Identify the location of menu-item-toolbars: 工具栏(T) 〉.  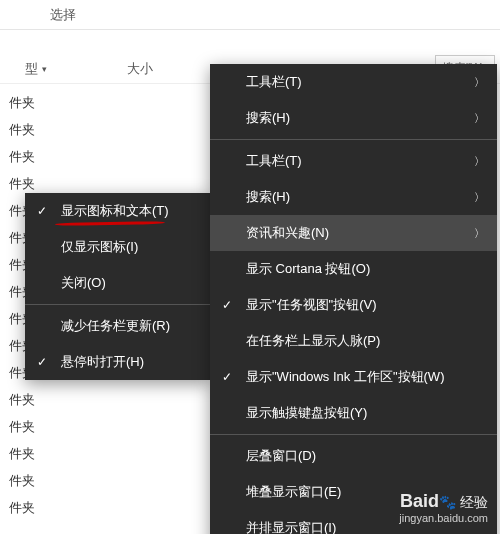
(354, 82).